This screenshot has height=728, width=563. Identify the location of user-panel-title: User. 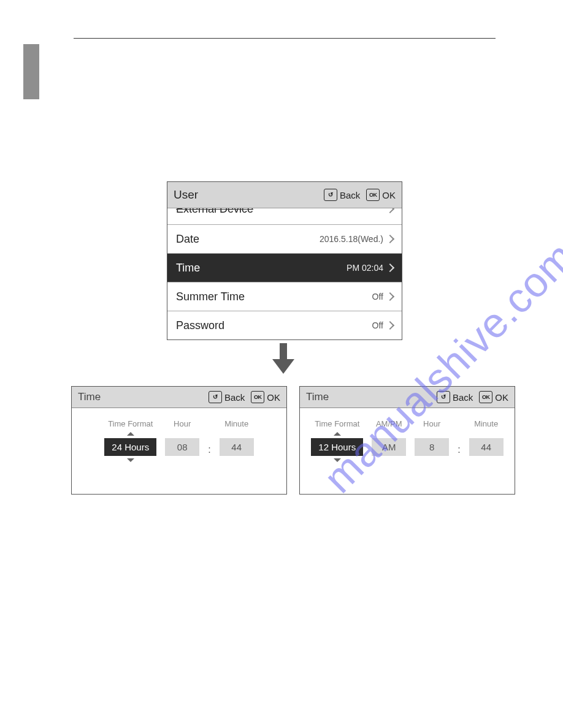
(186, 195).